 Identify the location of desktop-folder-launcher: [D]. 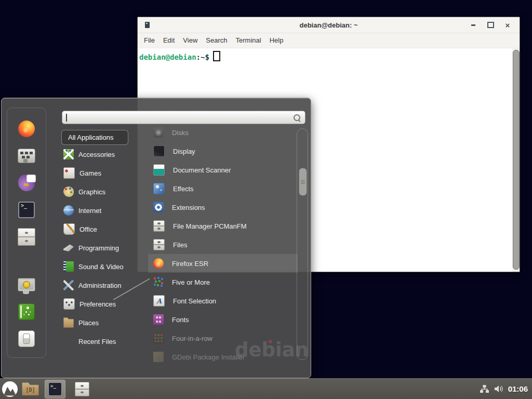
(30, 389).